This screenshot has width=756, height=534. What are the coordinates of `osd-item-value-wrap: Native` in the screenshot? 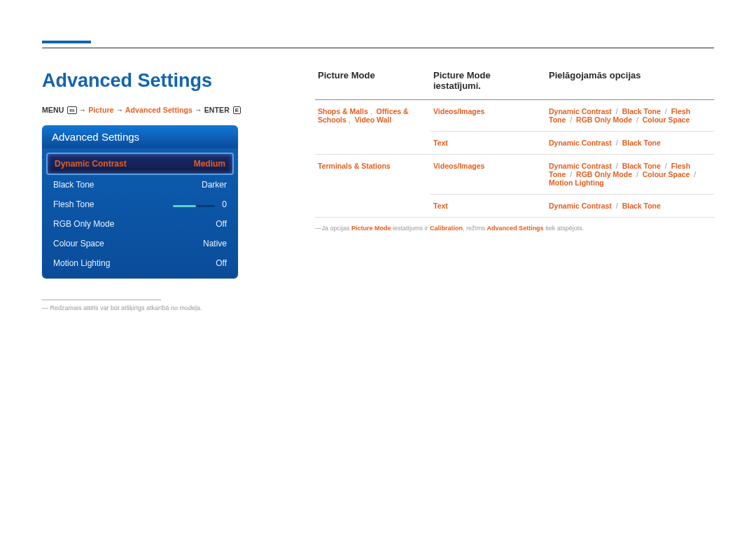 It's located at (215, 244).